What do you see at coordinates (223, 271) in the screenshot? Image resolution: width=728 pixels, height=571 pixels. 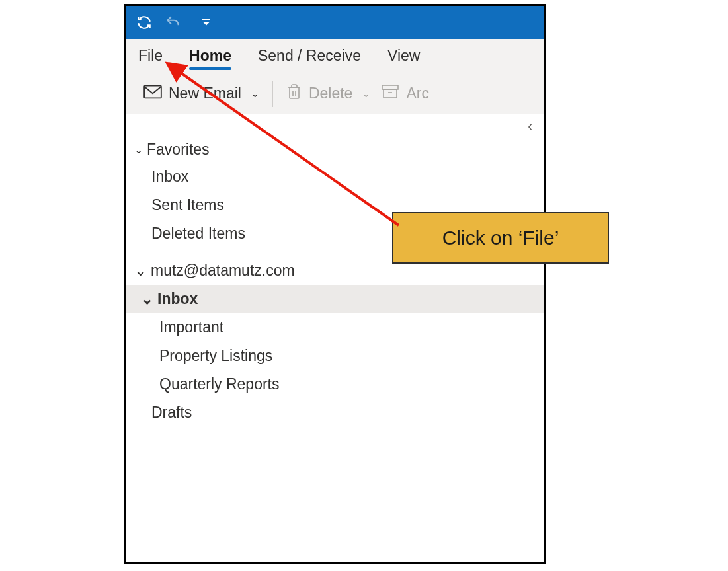 I see `account-address: mutz@datamutz.com` at bounding box center [223, 271].